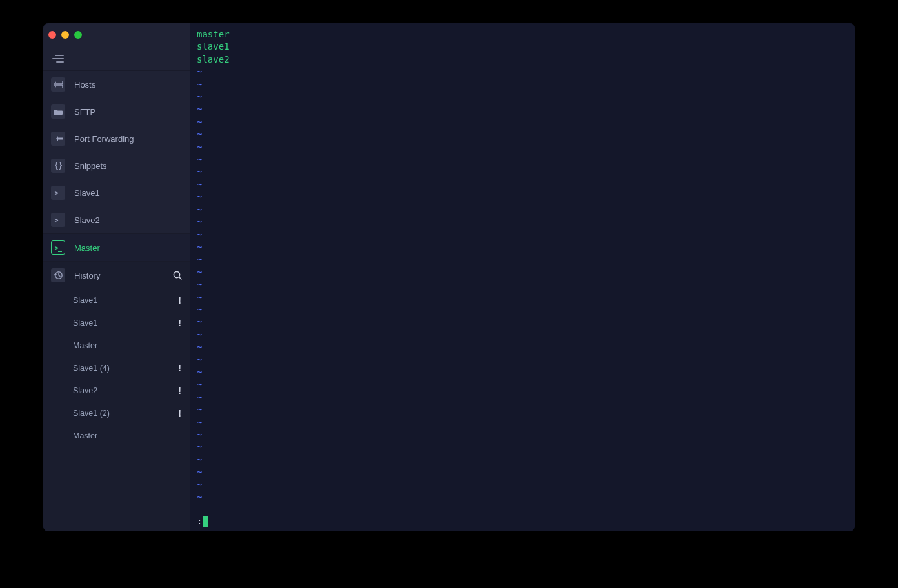 Image resolution: width=898 pixels, height=588 pixels. What do you see at coordinates (87, 276) in the screenshot?
I see `history-title: History` at bounding box center [87, 276].